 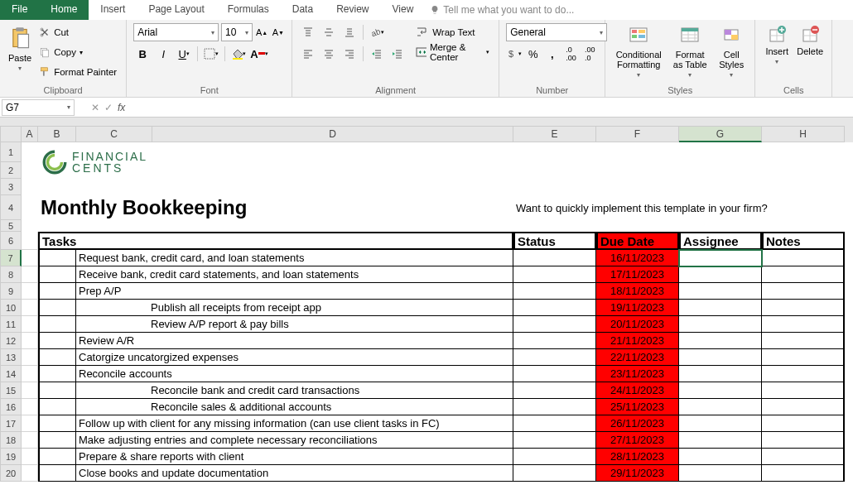 What do you see at coordinates (555, 134) in the screenshot?
I see `col-header-e: E` at bounding box center [555, 134].